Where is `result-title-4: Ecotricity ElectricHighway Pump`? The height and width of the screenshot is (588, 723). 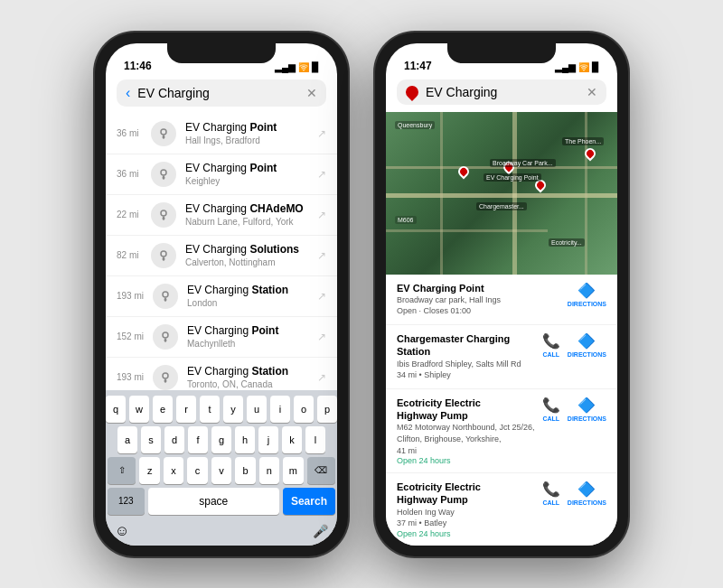
result-title-4: Ecotricity ElectricHighway Pump is located at coordinates (466, 493).